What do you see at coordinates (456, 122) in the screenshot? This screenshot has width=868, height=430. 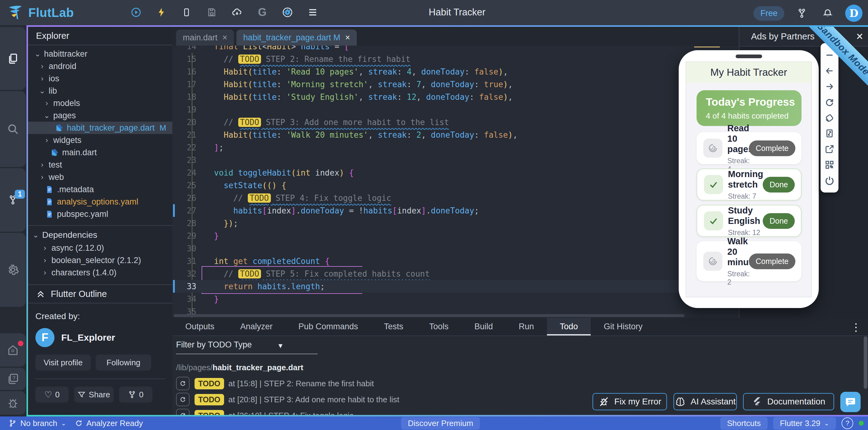 I see `code-line-20: 20 // TODO STEP 3: Add one more habit to…` at bounding box center [456, 122].